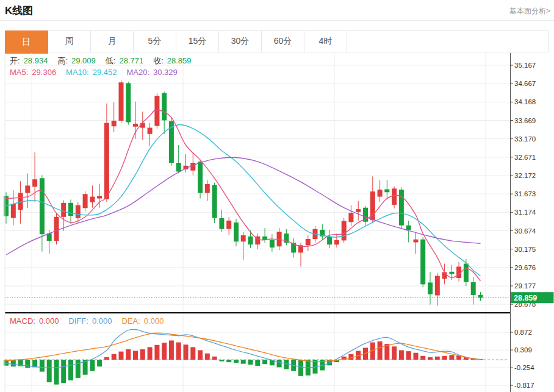 The image size is (554, 392). Describe the element at coordinates (159, 61) in the screenshot. I see `ohlc-row-close-label: 收:` at that location.